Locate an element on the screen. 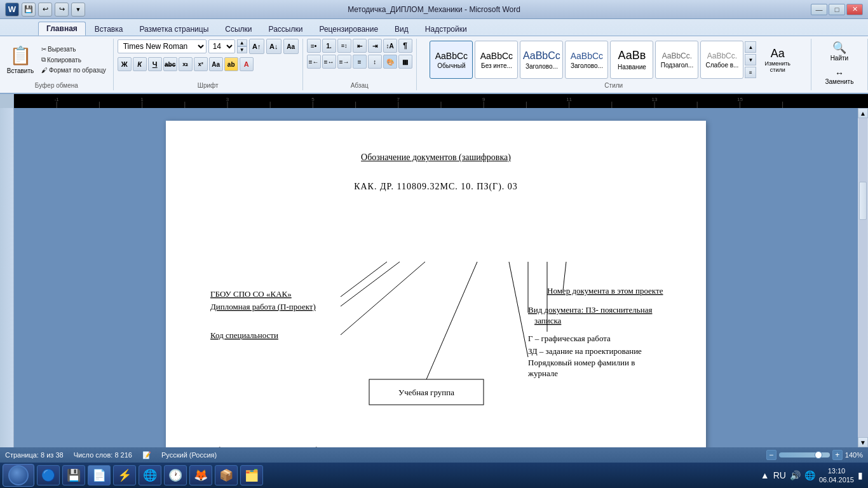  superscript-btn: x² is located at coordinates (201, 64).